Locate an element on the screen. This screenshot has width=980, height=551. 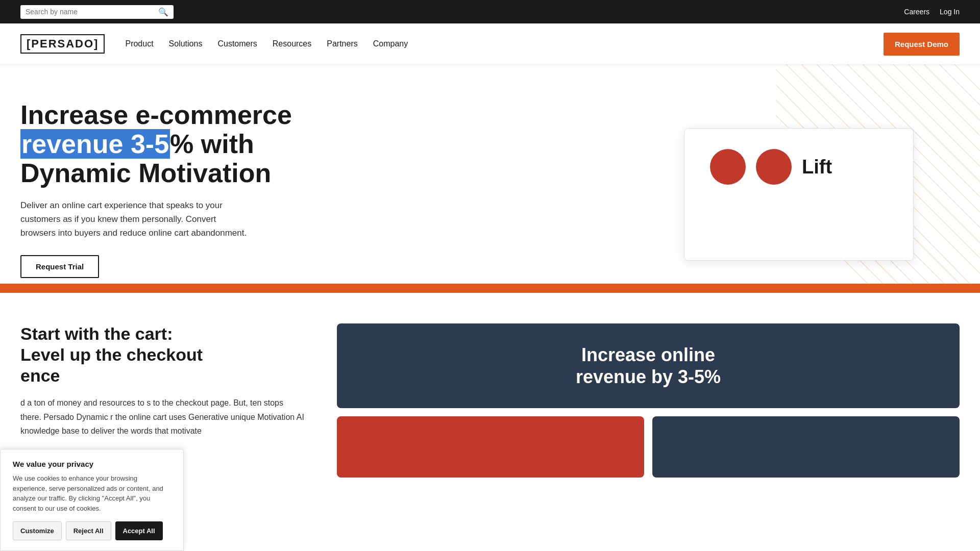
careers-link: Careers is located at coordinates (917, 12).